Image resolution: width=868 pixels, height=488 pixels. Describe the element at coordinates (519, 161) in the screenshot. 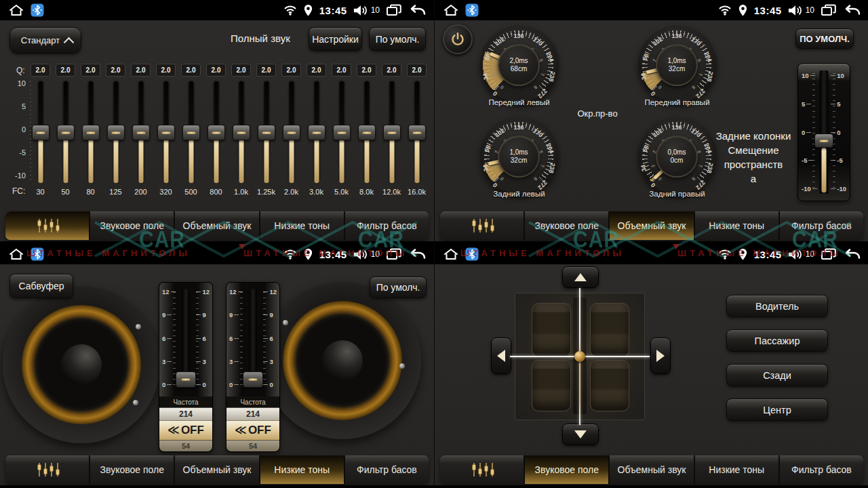

I see `gauge-rear-left: 03468 102136170 204238272 012 345 678 1,…` at that location.